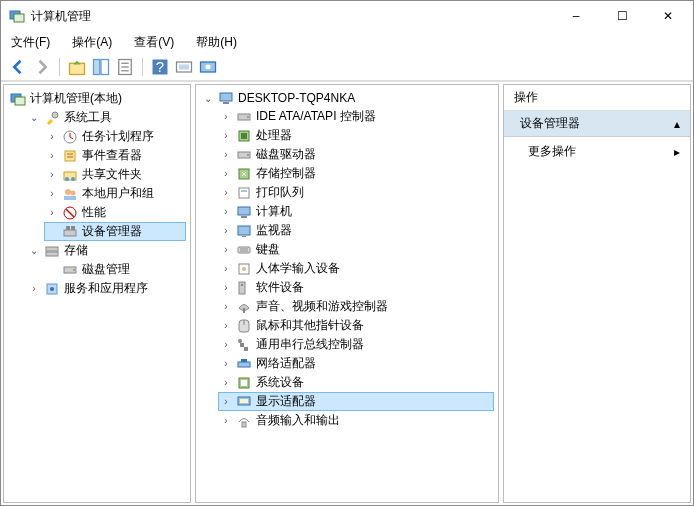 The height and width of the screenshot is (506, 694). Describe the element at coordinates (30, 42) in the screenshot. I see `menu-file: 文件(F)` at that location.